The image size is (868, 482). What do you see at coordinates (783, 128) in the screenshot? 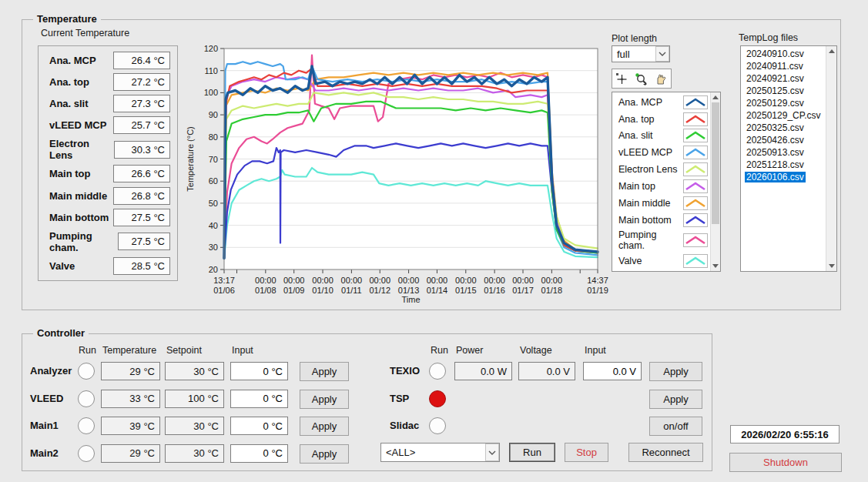
I see `templog-file-item: 20250325.csv` at bounding box center [783, 128].